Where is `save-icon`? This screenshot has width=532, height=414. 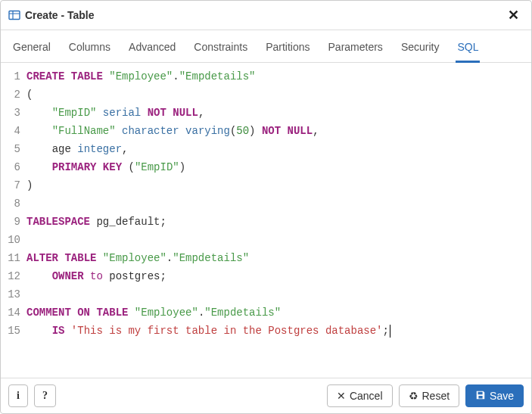 save-icon is located at coordinates (481, 396).